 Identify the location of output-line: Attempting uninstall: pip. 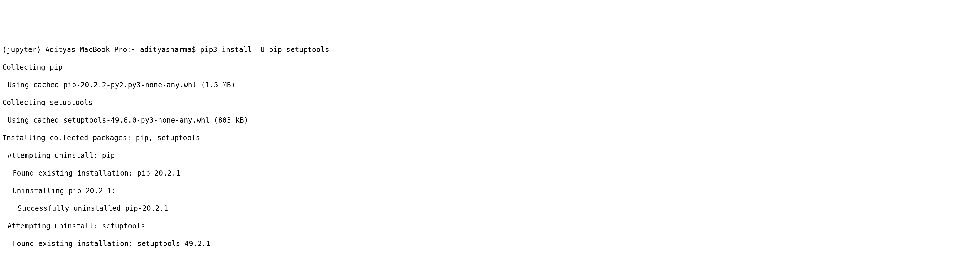
(490, 155).